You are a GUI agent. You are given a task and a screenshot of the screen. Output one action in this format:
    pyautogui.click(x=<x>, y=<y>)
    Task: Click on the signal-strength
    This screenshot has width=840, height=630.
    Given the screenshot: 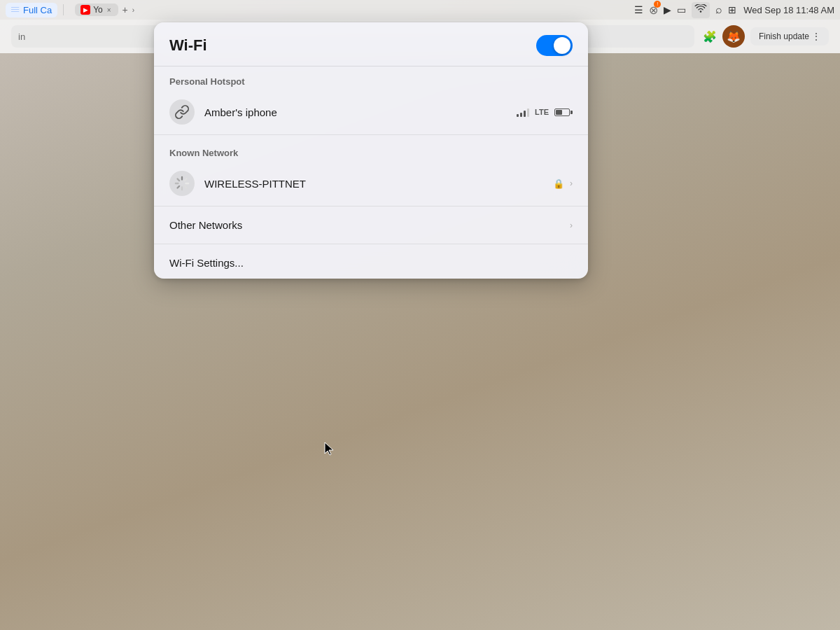 What is the action you would take?
    pyautogui.click(x=523, y=112)
    